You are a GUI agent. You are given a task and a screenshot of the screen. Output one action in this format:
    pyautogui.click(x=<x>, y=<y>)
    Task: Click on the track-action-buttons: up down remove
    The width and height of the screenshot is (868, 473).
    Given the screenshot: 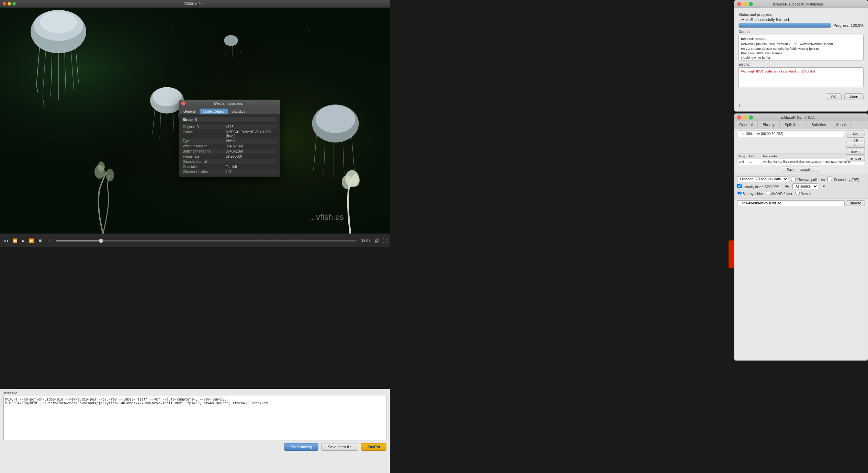 What is the action you would take?
    pyautogui.click(x=855, y=152)
    